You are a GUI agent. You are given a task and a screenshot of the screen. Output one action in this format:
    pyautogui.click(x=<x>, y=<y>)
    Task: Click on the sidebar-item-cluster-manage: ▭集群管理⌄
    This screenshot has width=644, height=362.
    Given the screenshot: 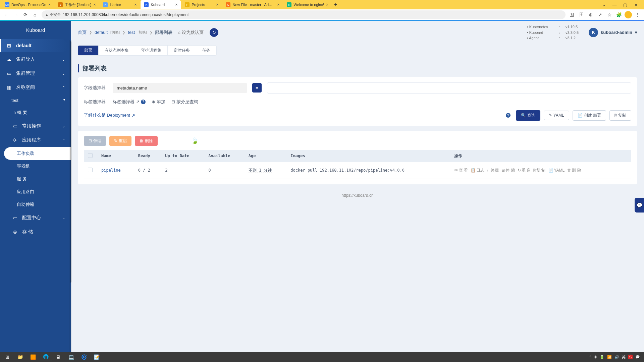 What is the action you would take?
    pyautogui.click(x=36, y=73)
    